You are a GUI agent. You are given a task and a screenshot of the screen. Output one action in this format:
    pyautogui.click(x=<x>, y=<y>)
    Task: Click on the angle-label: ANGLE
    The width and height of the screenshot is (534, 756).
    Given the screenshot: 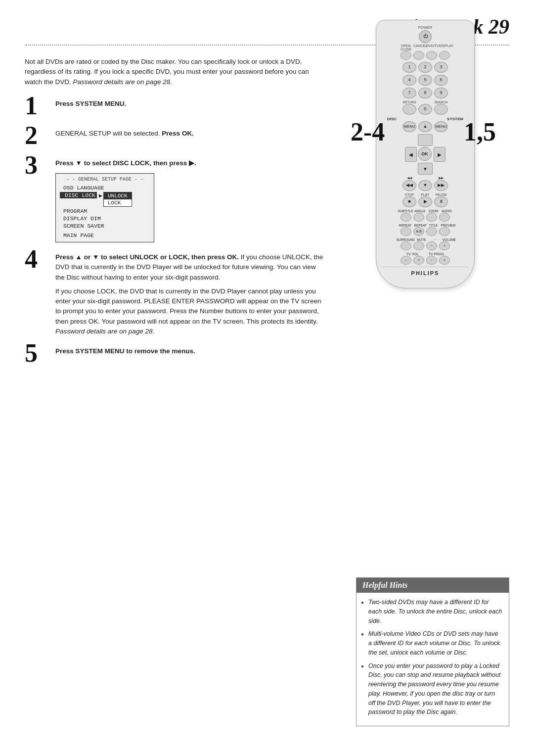 What is the action you would take?
    pyautogui.click(x=420, y=211)
    